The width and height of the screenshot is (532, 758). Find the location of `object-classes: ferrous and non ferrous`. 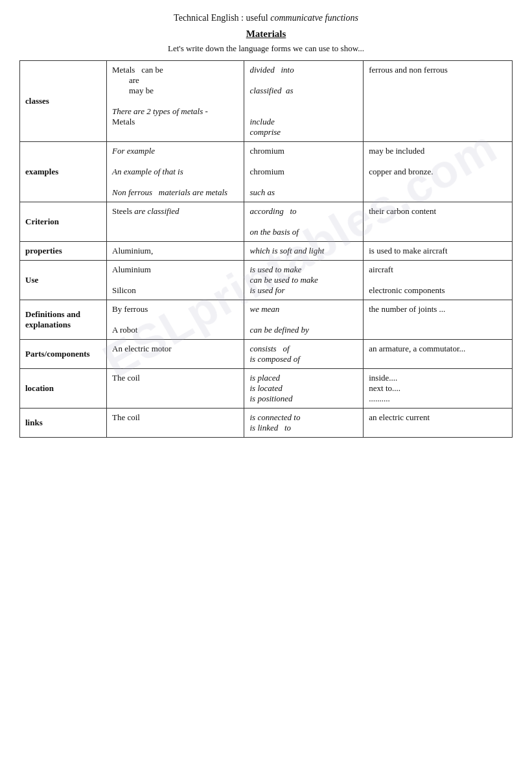

object-classes: ferrous and non ferrous is located at coordinates (438, 101).